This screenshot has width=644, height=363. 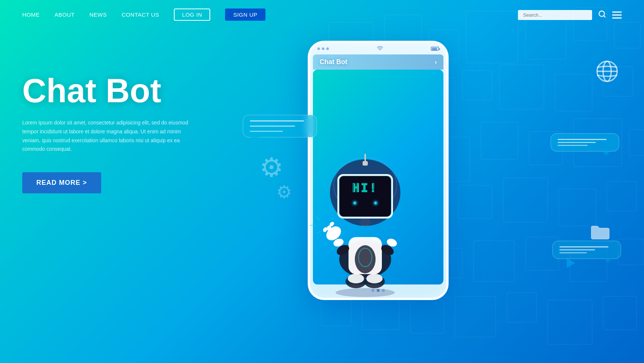 I want to click on arrow-right-icon, so click(x=571, y=264).